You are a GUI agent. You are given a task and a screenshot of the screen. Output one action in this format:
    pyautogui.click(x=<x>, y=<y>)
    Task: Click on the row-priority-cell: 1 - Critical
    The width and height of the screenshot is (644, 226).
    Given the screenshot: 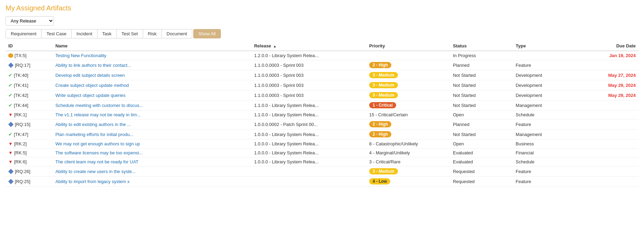 What is the action you would take?
    pyautogui.click(x=408, y=105)
    